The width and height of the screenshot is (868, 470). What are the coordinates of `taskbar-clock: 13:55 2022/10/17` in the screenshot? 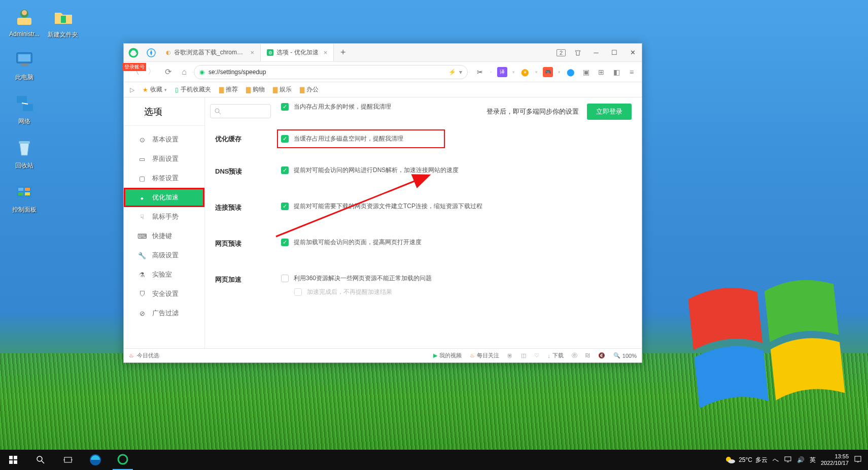 It's located at (835, 460).